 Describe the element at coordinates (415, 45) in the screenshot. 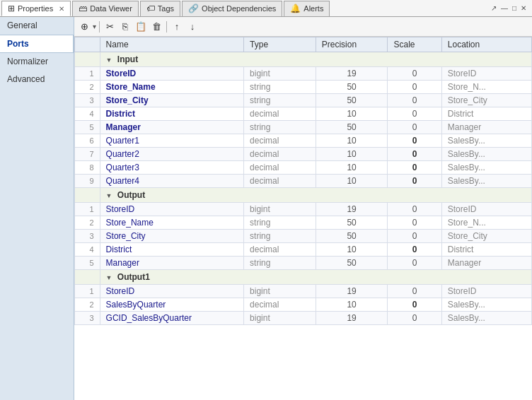

I see `col-header-scale: Scale` at that location.